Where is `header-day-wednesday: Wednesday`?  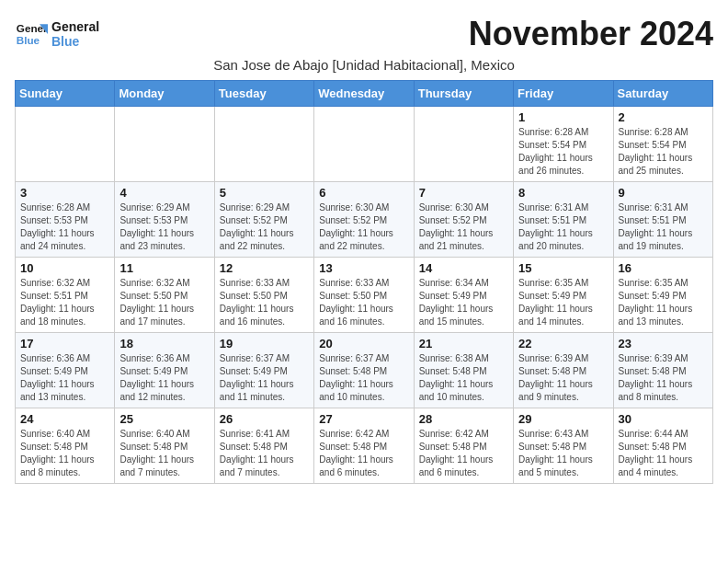 header-day-wednesday: Wednesday is located at coordinates (364, 94).